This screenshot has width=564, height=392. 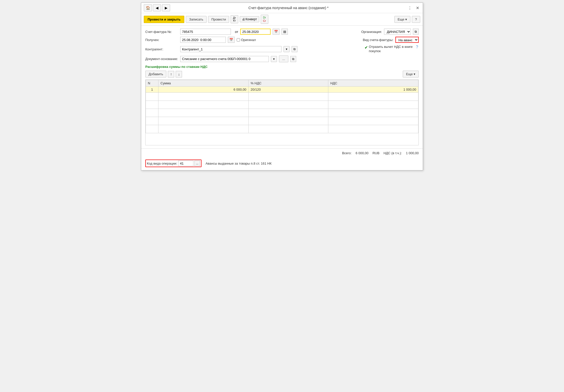 I want to click on kontragent-copy-button: ⧉, so click(x=295, y=49).